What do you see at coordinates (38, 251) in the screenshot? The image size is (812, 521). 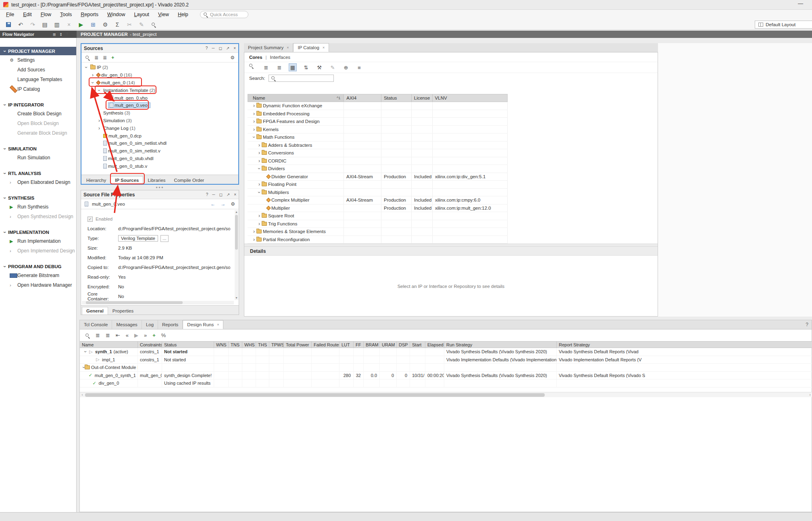 I see `flow-item: › Open Implemented Design` at bounding box center [38, 251].